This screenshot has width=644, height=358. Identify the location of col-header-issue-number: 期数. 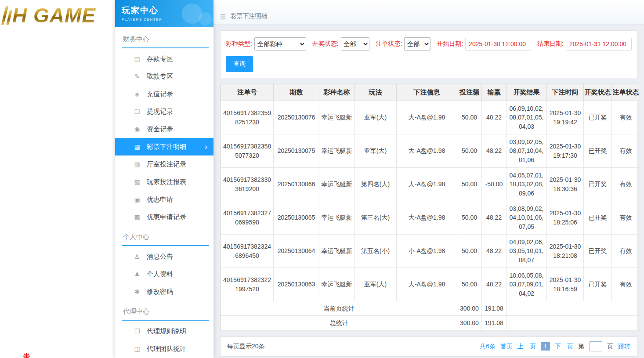
(297, 93).